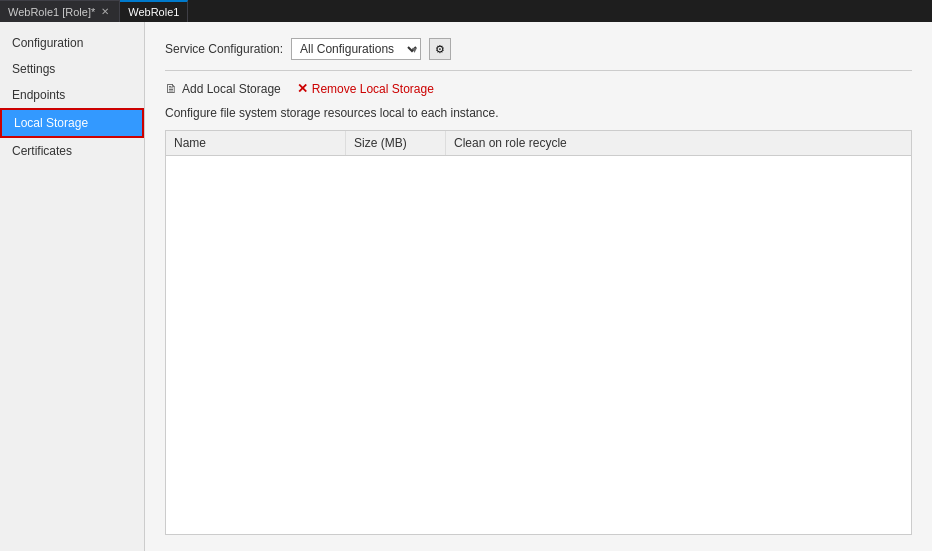 This screenshot has width=932, height=551. Describe the element at coordinates (72, 95) in the screenshot. I see `sidebar-item-endpoints: Endpoints` at that location.